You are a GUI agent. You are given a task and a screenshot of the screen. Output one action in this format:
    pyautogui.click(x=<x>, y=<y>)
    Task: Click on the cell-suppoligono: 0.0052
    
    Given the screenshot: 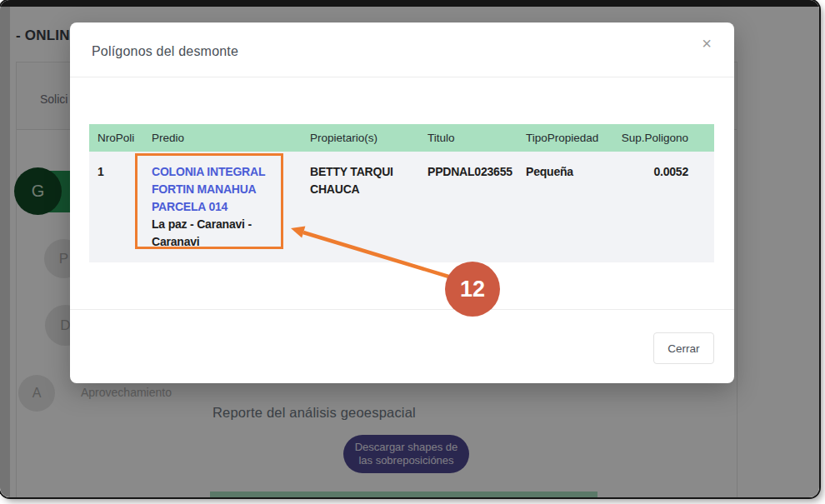 What is the action you would take?
    pyautogui.click(x=667, y=207)
    